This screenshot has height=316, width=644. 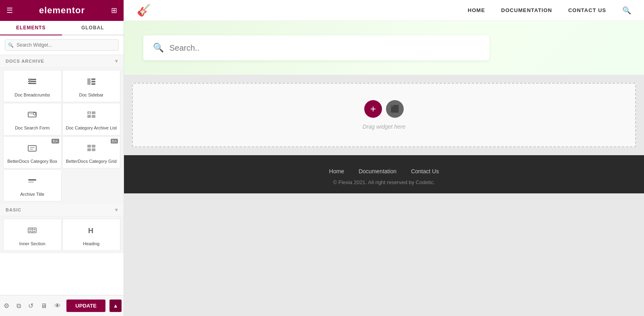 What do you see at coordinates (32, 235) in the screenshot?
I see `widget-inner-section: Inner Section ✕` at bounding box center [32, 235].